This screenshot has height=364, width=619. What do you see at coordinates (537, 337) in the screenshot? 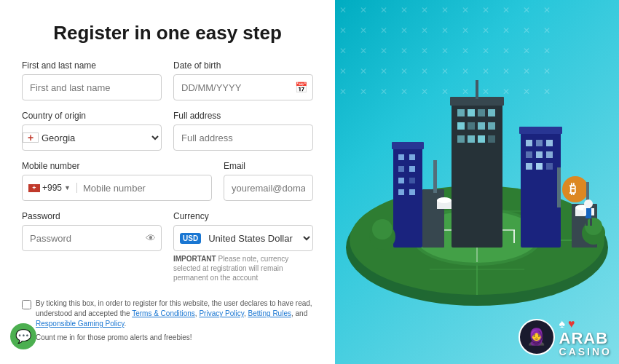
I see `logo-avatar: 🧕` at bounding box center [537, 337].